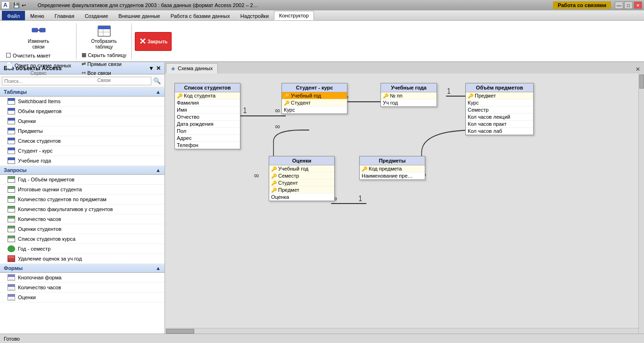 The height and width of the screenshot is (343, 644). What do you see at coordinates (82, 151) in the screenshot?
I see `nav-item-studentcourse: Студент - курс` at bounding box center [82, 151].